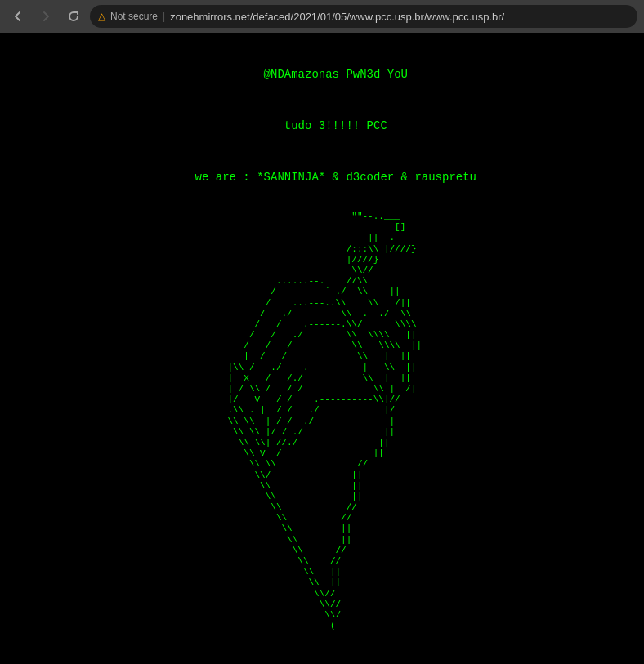  What do you see at coordinates (364, 16) in the screenshot?
I see `address-bar: △ Not secure | zonehmirrors.net/defaced/…` at bounding box center [364, 16].